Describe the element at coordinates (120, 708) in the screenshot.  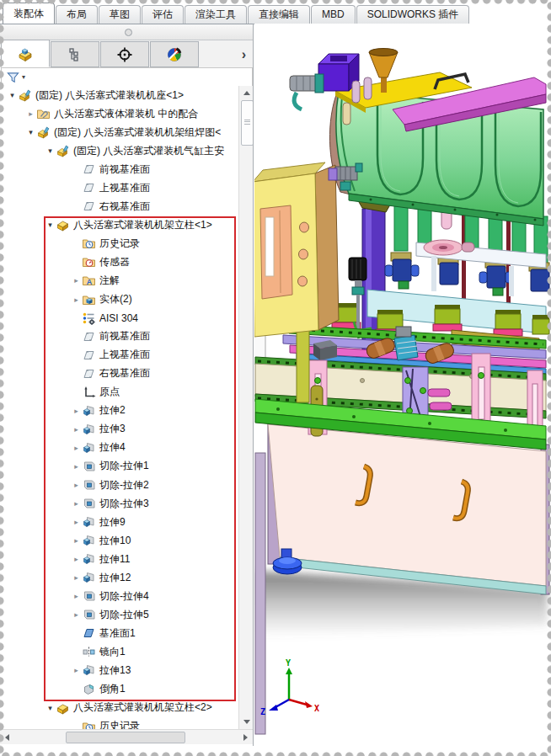
I see `tree-item: ▾八头活塞式灌装机机架立柱<2>` at that location.